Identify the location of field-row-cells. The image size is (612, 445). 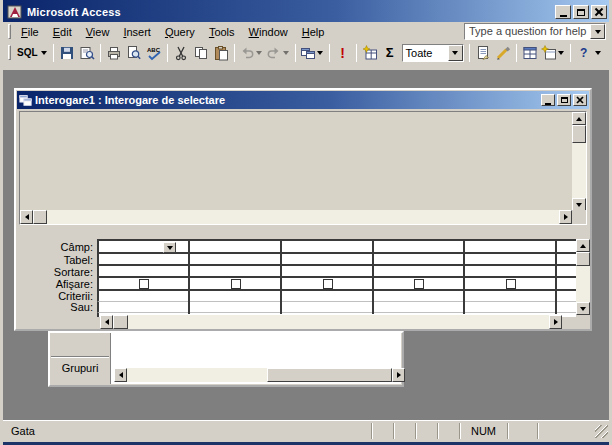
(336, 248).